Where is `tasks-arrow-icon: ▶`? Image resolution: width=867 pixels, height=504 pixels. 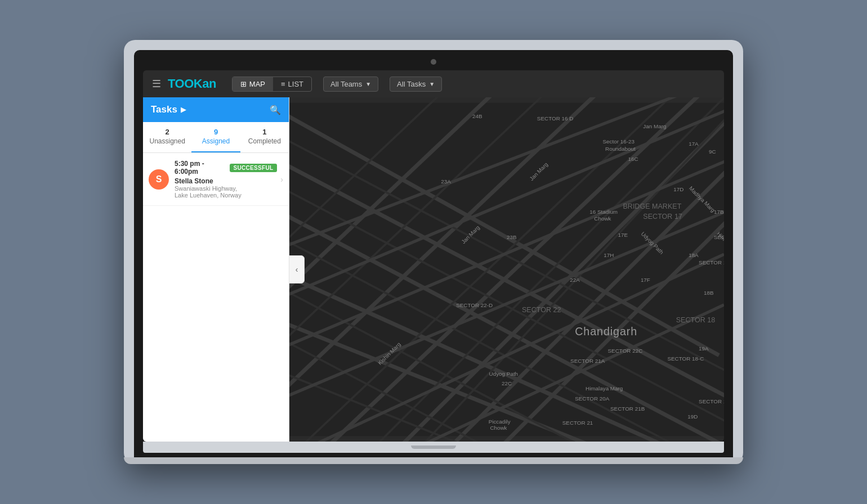 tasks-arrow-icon: ▶ is located at coordinates (184, 110).